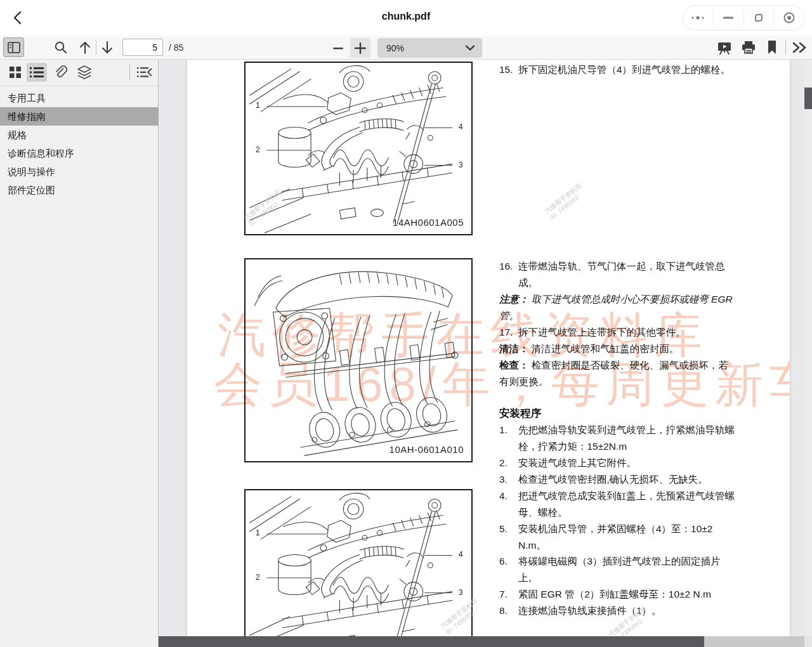  Describe the element at coordinates (627, 594) in the screenshot. I see `step-text: 紧固 EGR 管（2）到缸盖螺母至：10±2 N.m` at that location.